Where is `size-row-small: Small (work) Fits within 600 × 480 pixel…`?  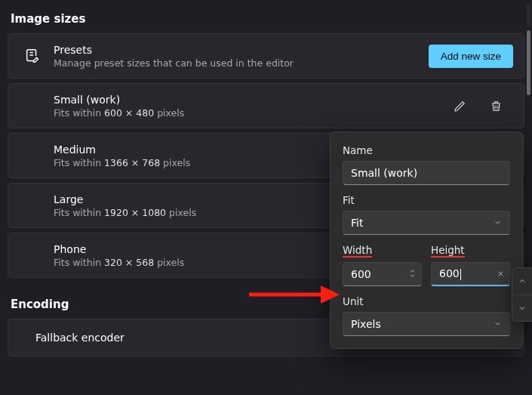 size-row-small: Small (work) Fits within 600 × 480 pixel… is located at coordinates (266, 106).